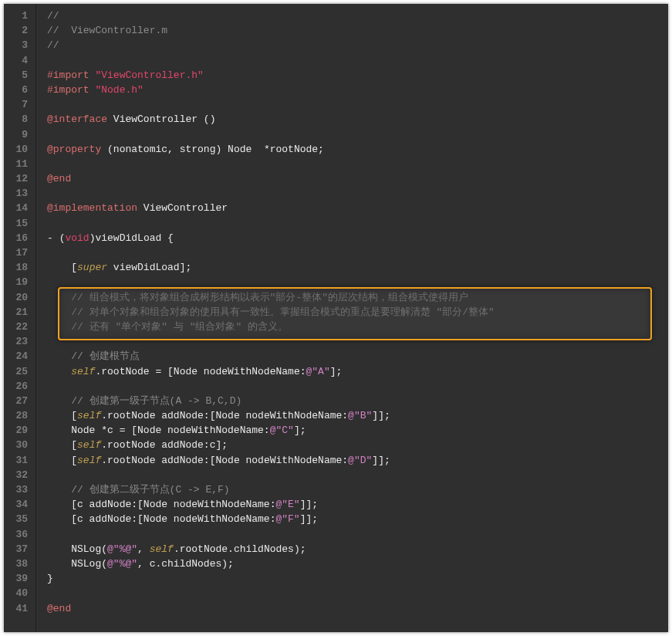 This screenshot has width=672, height=636. What do you see at coordinates (17, 489) in the screenshot?
I see `line-number: 33` at bounding box center [17, 489].